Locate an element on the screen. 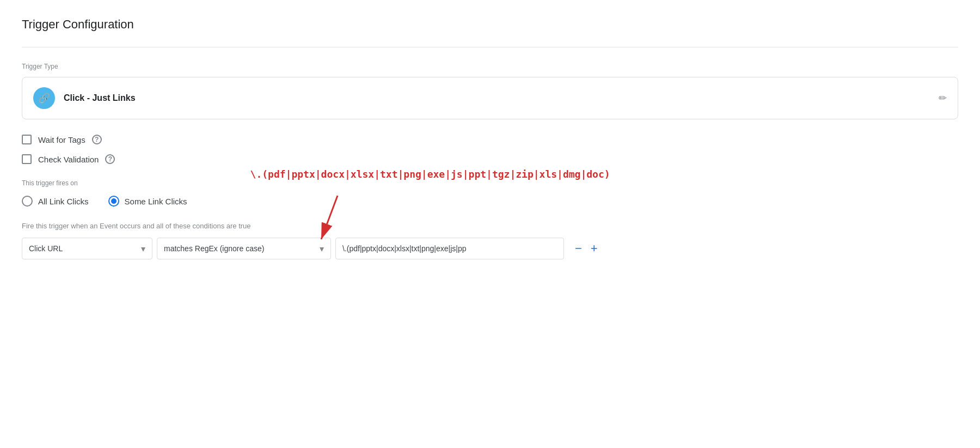 This screenshot has width=980, height=448. check-validation-help-icon: ? is located at coordinates (110, 159).